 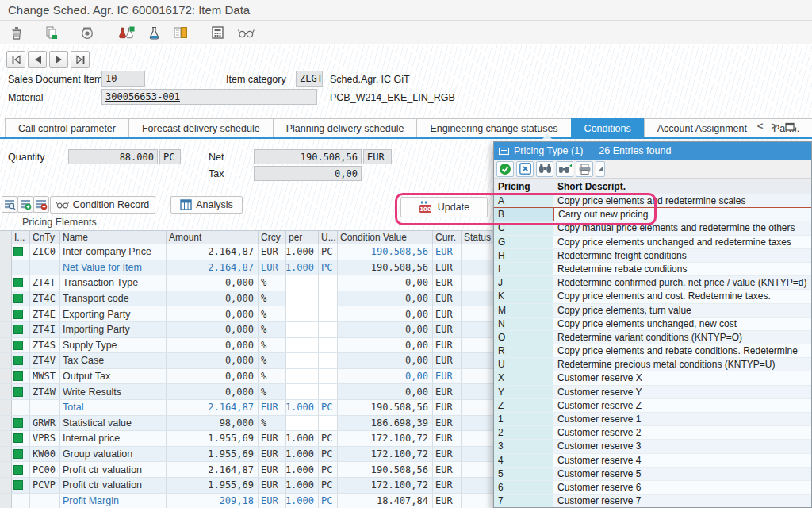 I want to click on pricing-table-row: ZT4V Tax Case 0,000 % 0,00 EUR, so click(x=249, y=361).